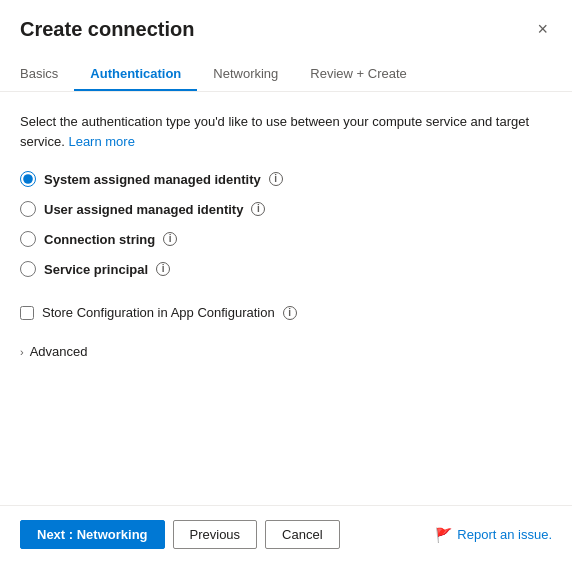  I want to click on store-config-checkbox, so click(27, 313).